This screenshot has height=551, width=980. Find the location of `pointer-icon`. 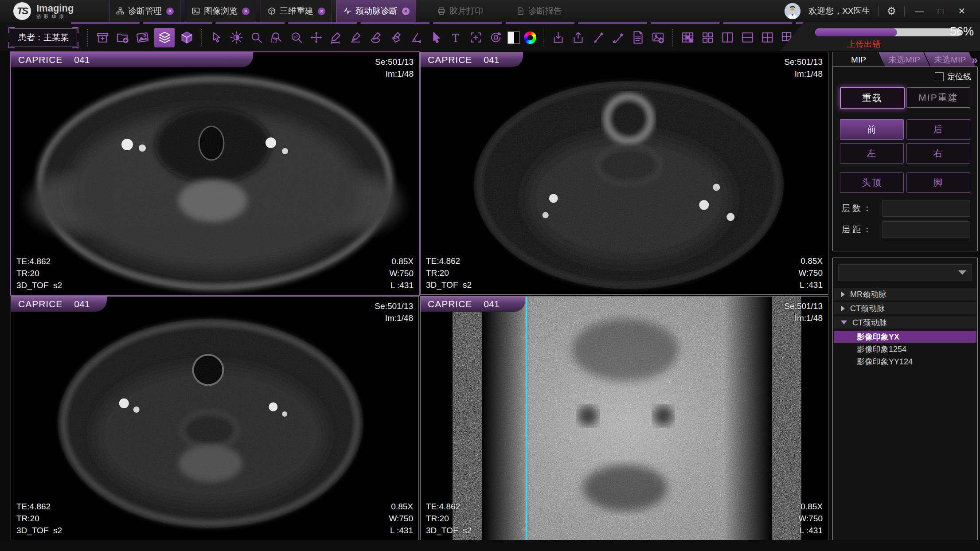

pointer-icon is located at coordinates (436, 38).